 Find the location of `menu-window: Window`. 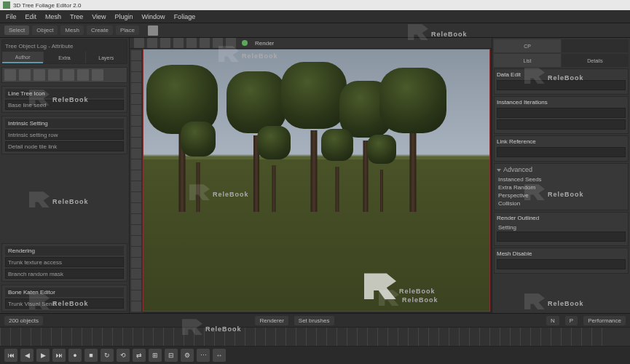

menu-window: Window is located at coordinates (154, 17).